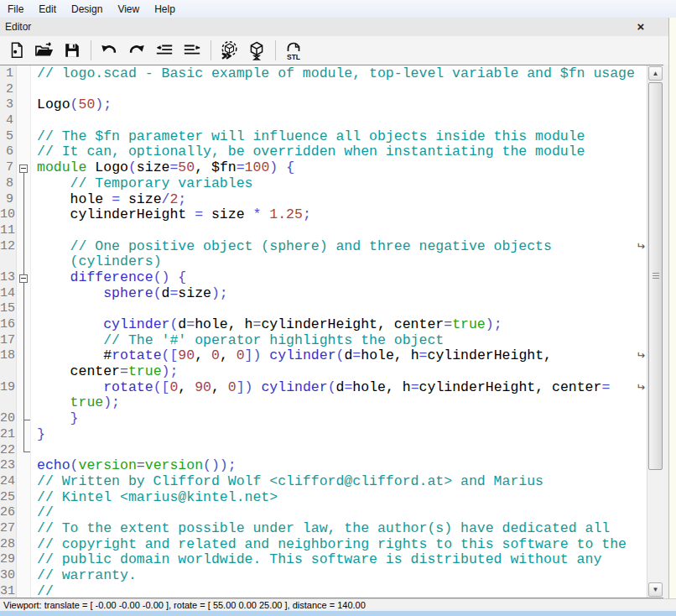  What do you see at coordinates (8, 185) in the screenshot?
I see `line-number: 8` at bounding box center [8, 185].